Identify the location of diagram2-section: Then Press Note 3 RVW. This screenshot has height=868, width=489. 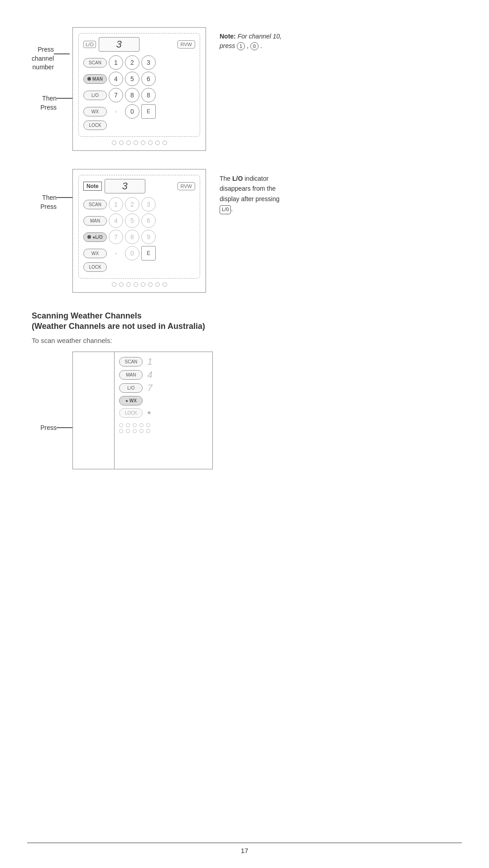
(244, 231).